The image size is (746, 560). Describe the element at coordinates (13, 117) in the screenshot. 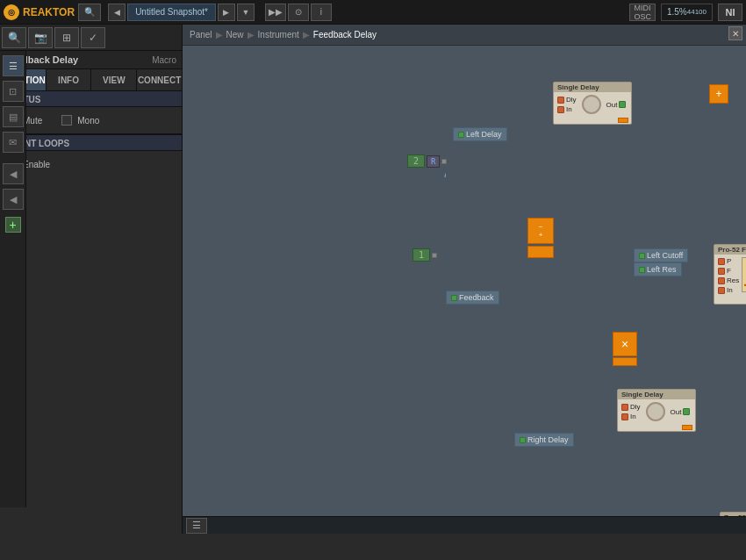

I see `side-icon-3: ▤` at that location.